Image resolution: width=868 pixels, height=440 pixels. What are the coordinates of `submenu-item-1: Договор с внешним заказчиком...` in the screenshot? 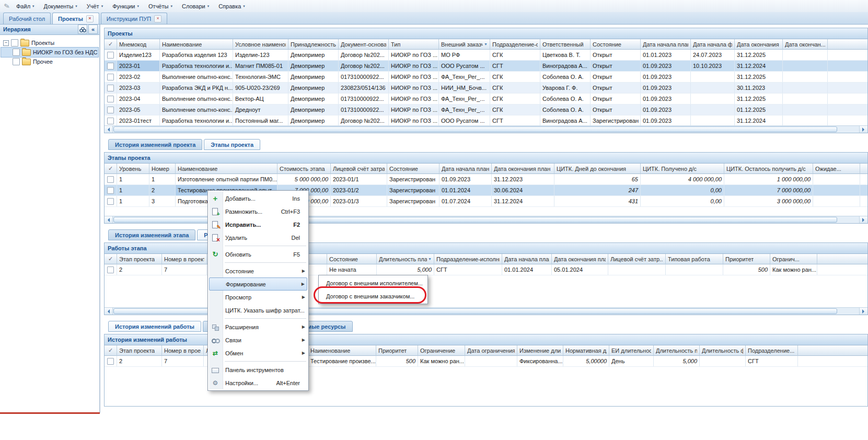 It's located at (373, 296).